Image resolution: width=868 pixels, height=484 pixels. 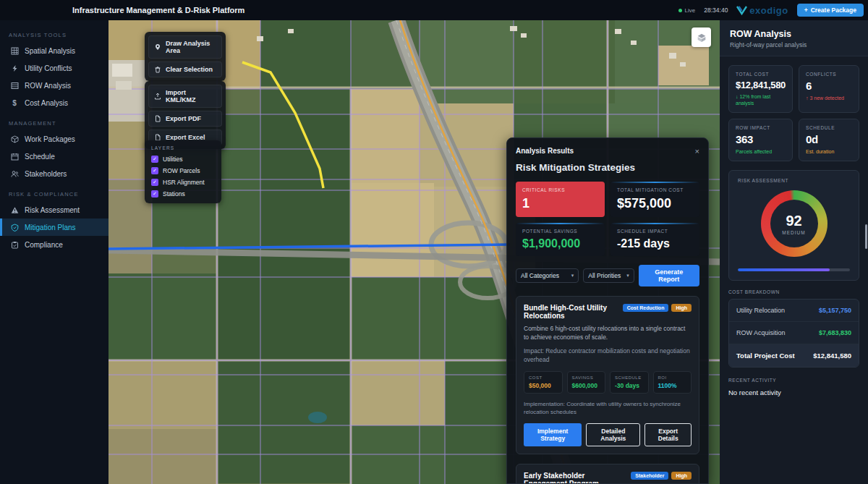 I want to click on upload-icon, so click(x=158, y=96).